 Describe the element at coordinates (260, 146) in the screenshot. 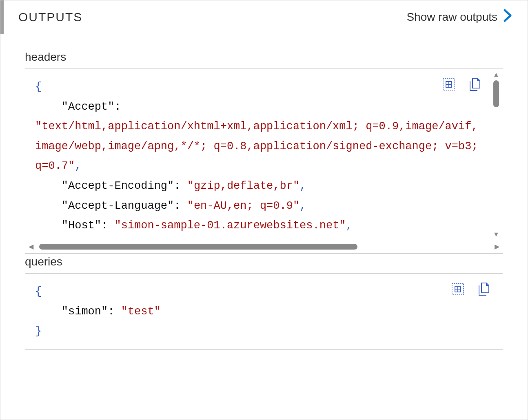

I see `json-val-accept: text/html,application/xhtml+xml,applicat…` at that location.